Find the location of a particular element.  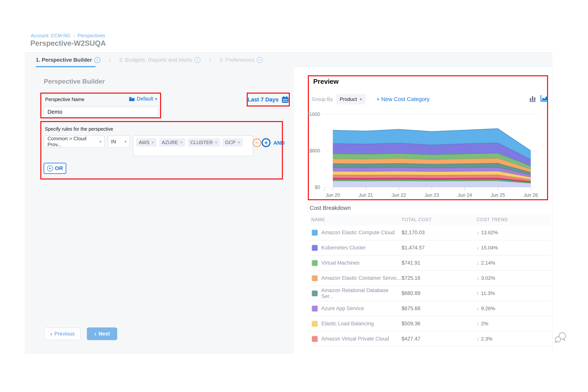

row-name: Amazon Elastic Container Servic... is located at coordinates (361, 278).